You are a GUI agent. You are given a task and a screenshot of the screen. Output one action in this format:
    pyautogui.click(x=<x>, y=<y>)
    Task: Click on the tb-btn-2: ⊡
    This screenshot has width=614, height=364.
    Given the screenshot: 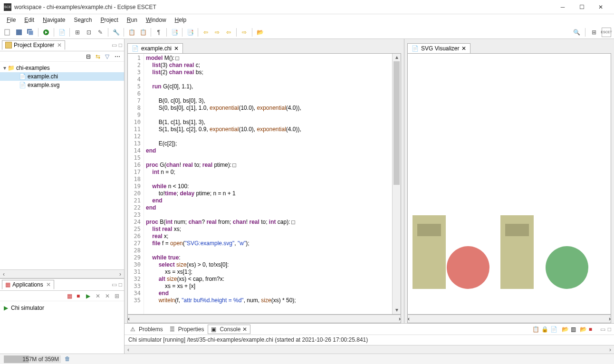 What is the action you would take?
    pyautogui.click(x=89, y=32)
    